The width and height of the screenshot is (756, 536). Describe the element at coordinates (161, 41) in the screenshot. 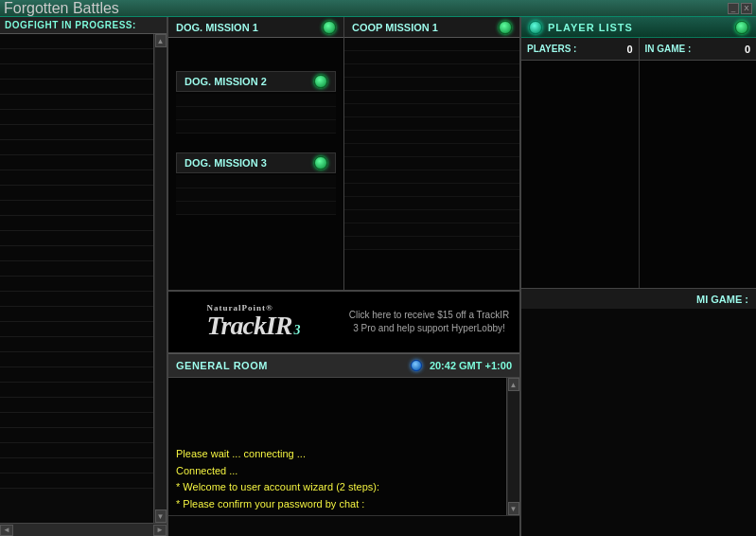

I see `scroll-up-button: ▲` at that location.